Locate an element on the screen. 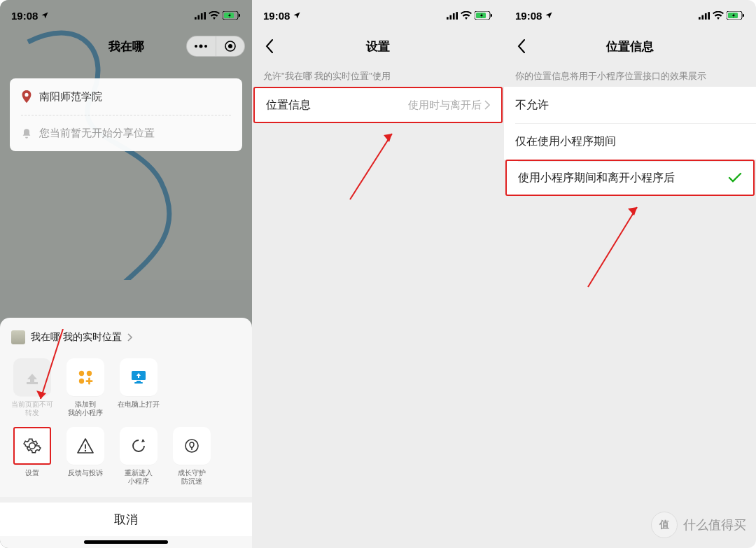 This screenshot has width=756, height=548. warning-icon is located at coordinates (85, 446).